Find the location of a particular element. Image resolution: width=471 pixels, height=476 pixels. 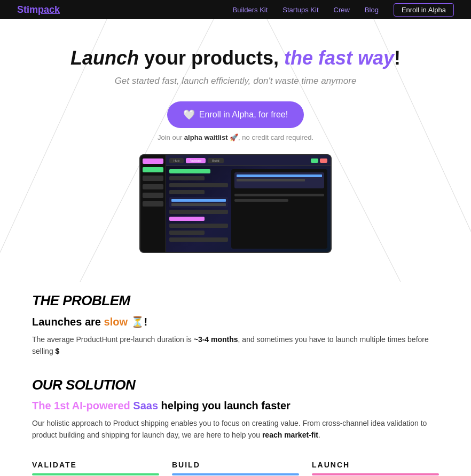

cards-row: VALIDATE Cross channel Content Twitter-r… is located at coordinates (236, 463).